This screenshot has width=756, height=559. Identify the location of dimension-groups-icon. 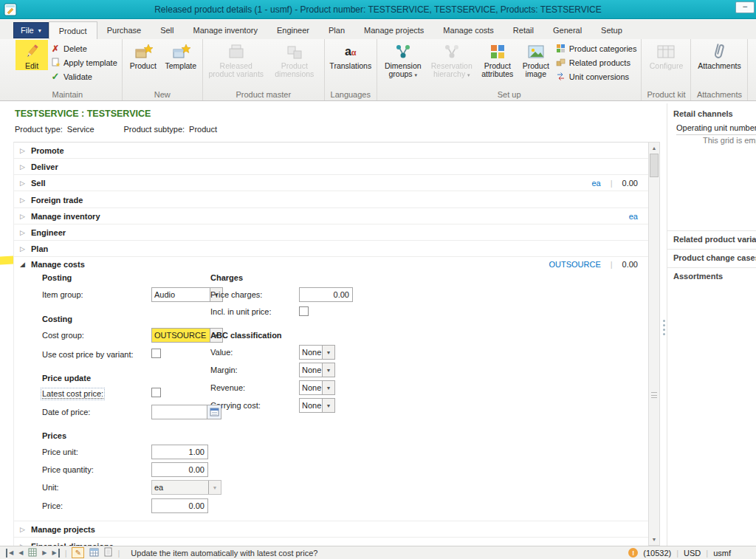
(403, 52).